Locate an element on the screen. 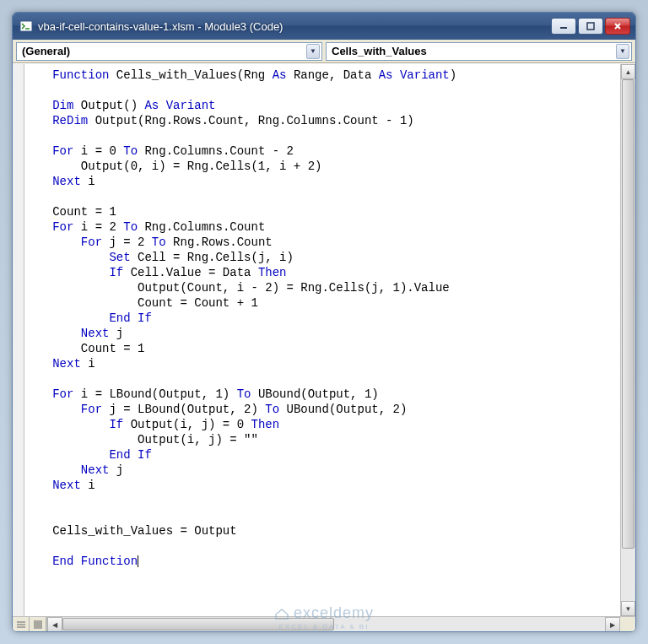 This screenshot has width=648, height=644. procedure-dropdown: Cells_with_Values ▼ is located at coordinates (479, 51).